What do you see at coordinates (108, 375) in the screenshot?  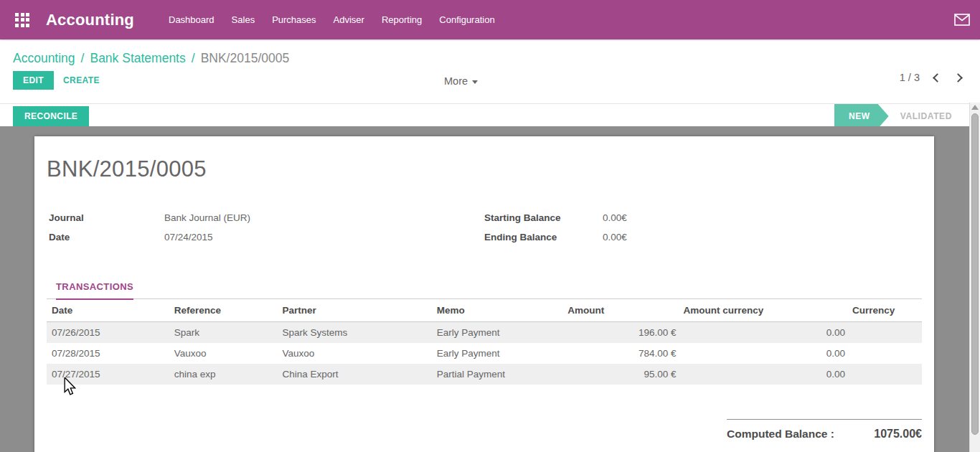 I see `cell-date: 07/27/2015` at bounding box center [108, 375].